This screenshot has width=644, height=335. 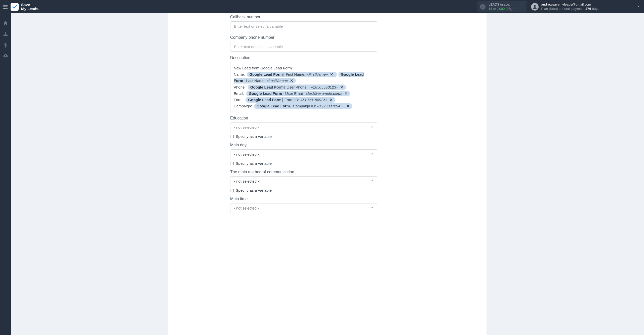 What do you see at coordinates (502, 7) in the screenshot?
I see `leads-usage-box: i LEADS usage: 58 of 2'000 (3%)` at bounding box center [502, 7].